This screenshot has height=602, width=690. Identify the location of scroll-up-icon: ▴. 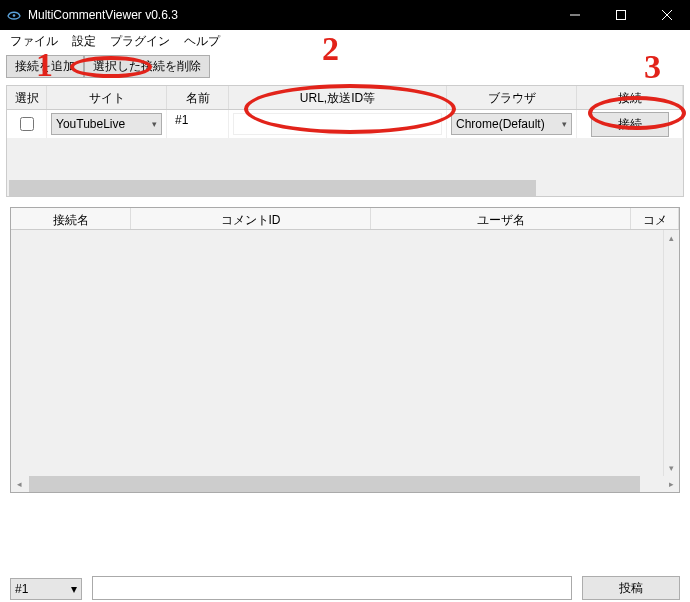
(672, 238).